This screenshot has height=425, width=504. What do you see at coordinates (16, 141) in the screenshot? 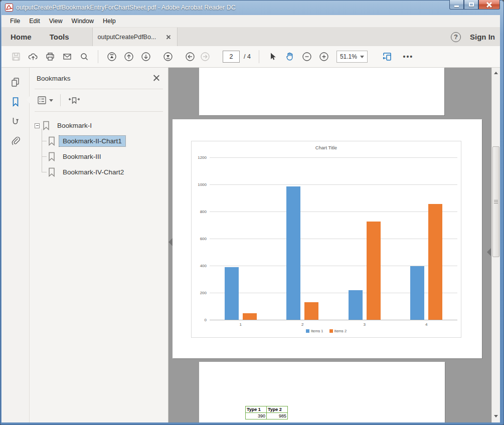
I see `attachments-button` at bounding box center [16, 141].